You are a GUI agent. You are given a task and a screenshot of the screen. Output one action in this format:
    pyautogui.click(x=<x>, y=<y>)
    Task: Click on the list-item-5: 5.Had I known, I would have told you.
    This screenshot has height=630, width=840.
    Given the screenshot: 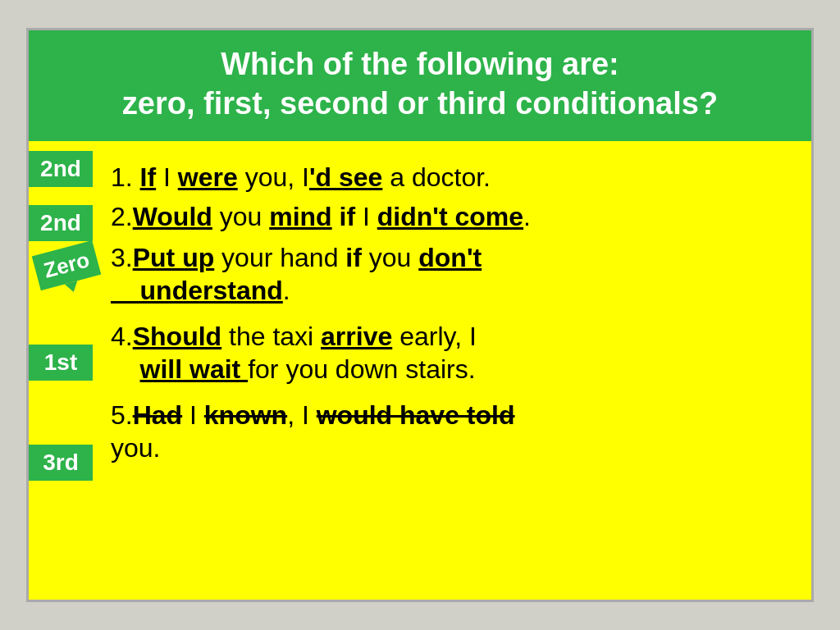 What is the action you would take?
    pyautogui.click(x=453, y=426)
    